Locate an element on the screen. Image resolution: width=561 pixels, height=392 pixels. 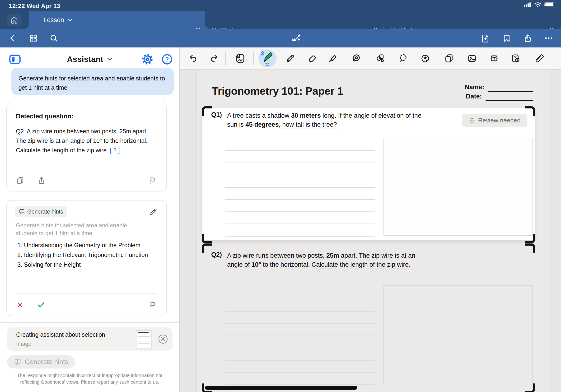
q2-number: Q2) is located at coordinates (219, 260).